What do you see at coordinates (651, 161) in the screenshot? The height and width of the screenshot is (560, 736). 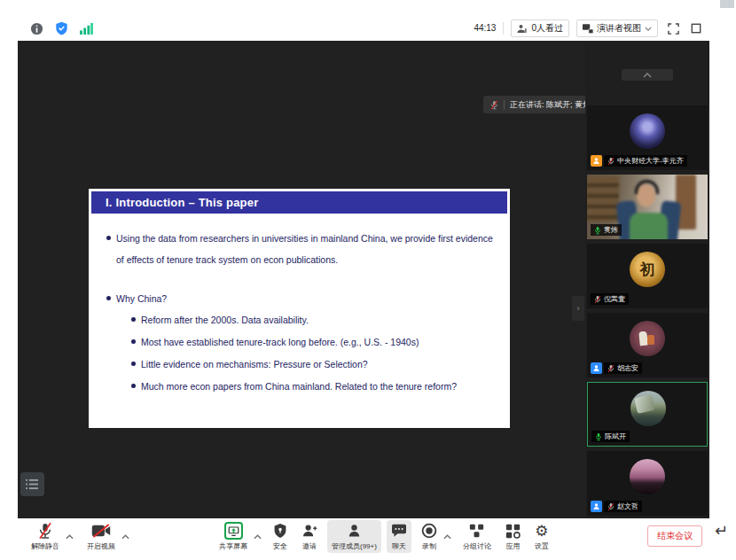 I see `participant-name: 中央财经大学-李元齐` at bounding box center [651, 161].